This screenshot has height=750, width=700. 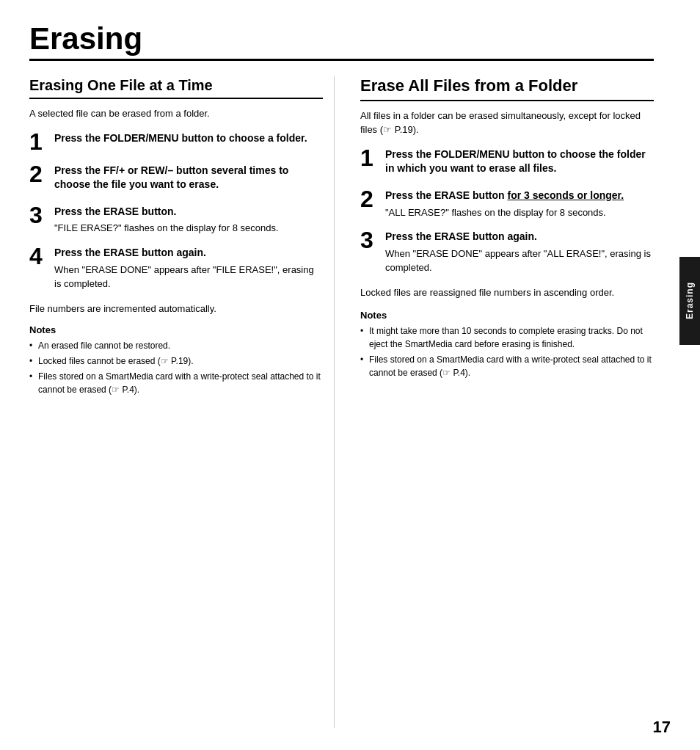 What do you see at coordinates (565, 195) in the screenshot?
I see `right-step-2-title-underline: for 3 seconds or longer.` at bounding box center [565, 195].